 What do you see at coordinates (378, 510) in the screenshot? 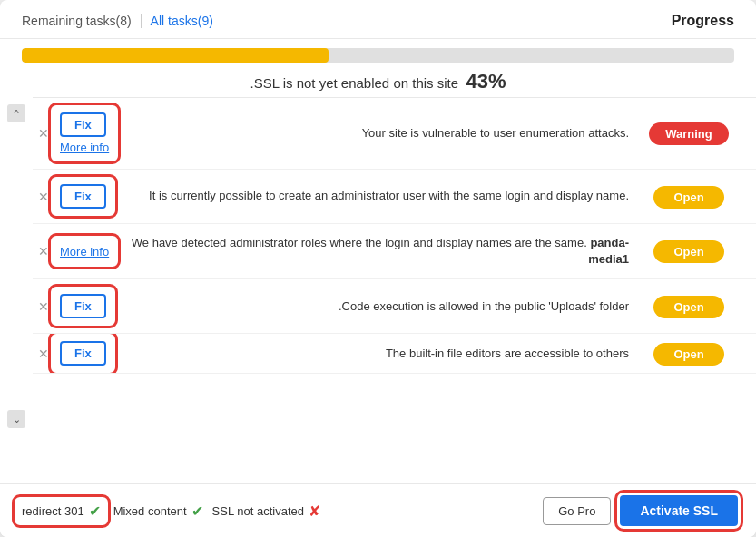
I see `footer: redirect 301 ✔ Mixed content ✔ SSL not a…` at bounding box center [378, 510].